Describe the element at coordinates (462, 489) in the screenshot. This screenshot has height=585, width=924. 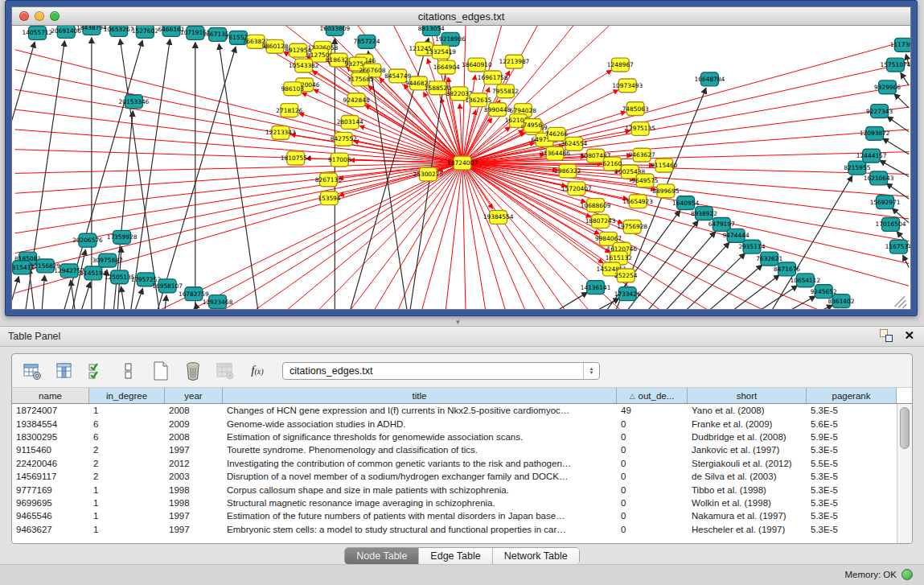
I see `table-row: 977716911998Corpus callosum shape and si…` at that location.